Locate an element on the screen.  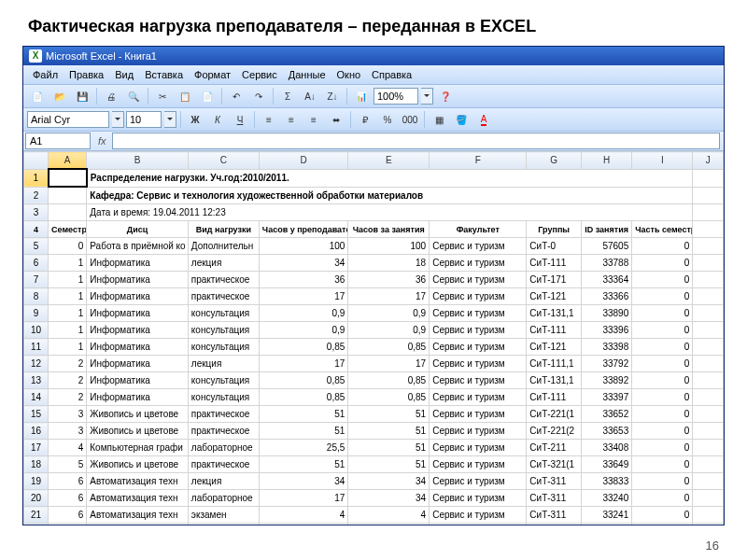
comma-icon: 000 is located at coordinates (410, 119).